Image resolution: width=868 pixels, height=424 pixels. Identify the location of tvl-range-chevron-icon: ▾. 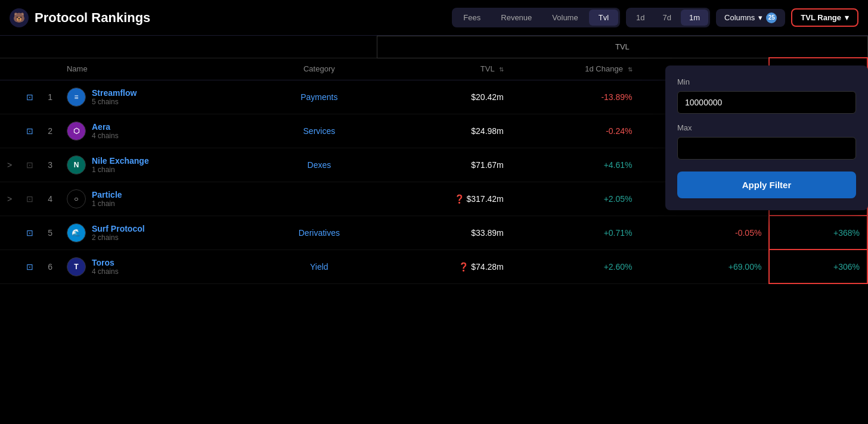
(847, 18).